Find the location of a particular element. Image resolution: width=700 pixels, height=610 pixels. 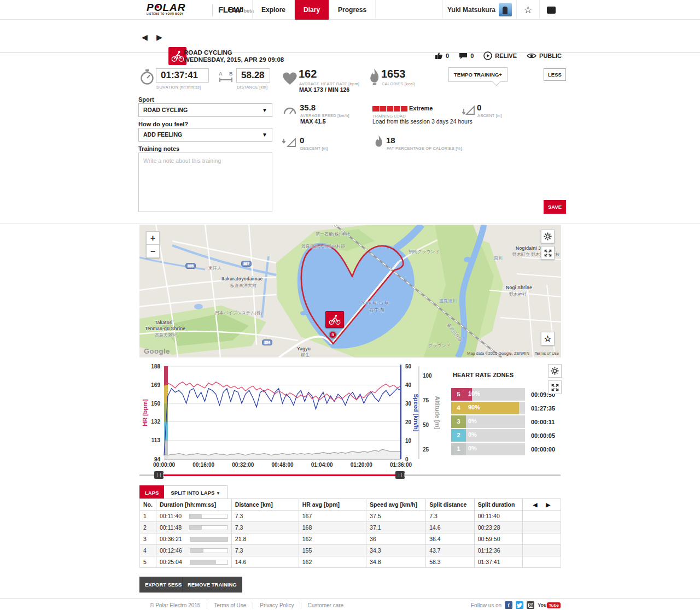

relive-button: RELIVE is located at coordinates (500, 56).